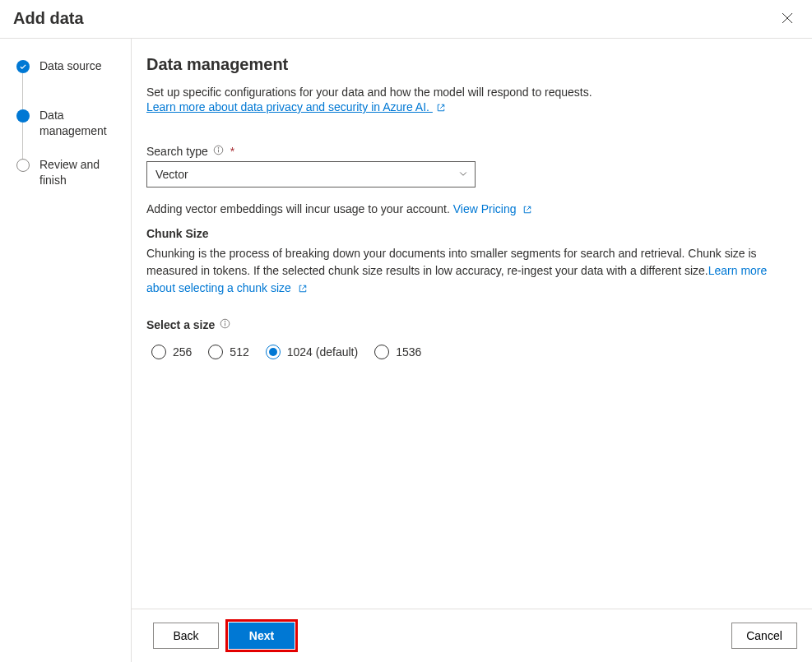 The width and height of the screenshot is (812, 662). Describe the element at coordinates (181, 325) in the screenshot. I see `select-size-text: Select a size` at that location.